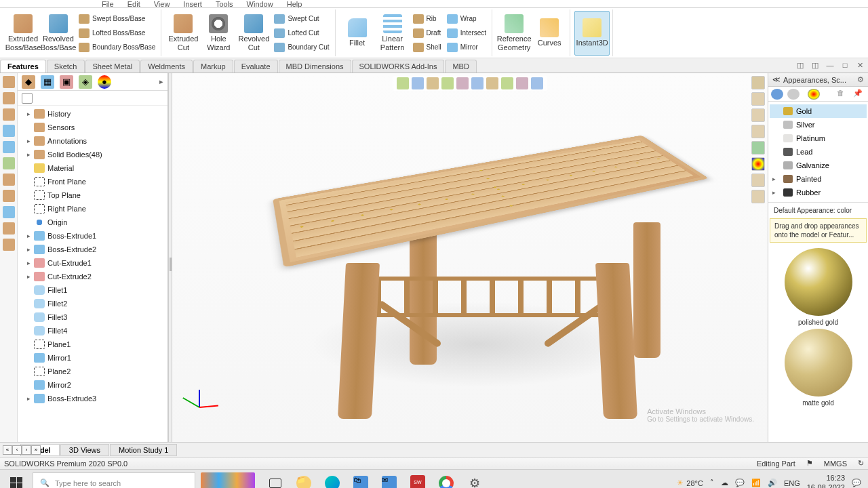  Describe the element at coordinates (193, 4) in the screenshot. I see `menu-insert: Insert` at that location.